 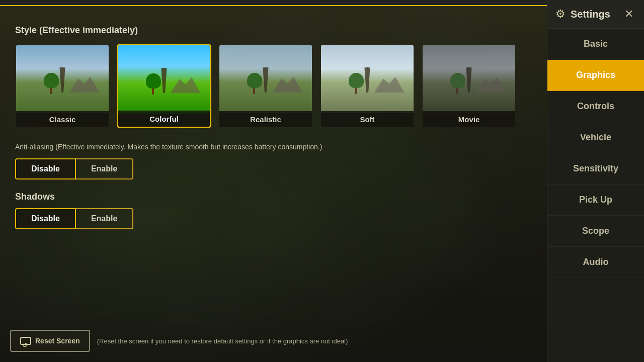 I want to click on antialiasing-toggle-group: Disable Enable, so click(x=274, y=169).